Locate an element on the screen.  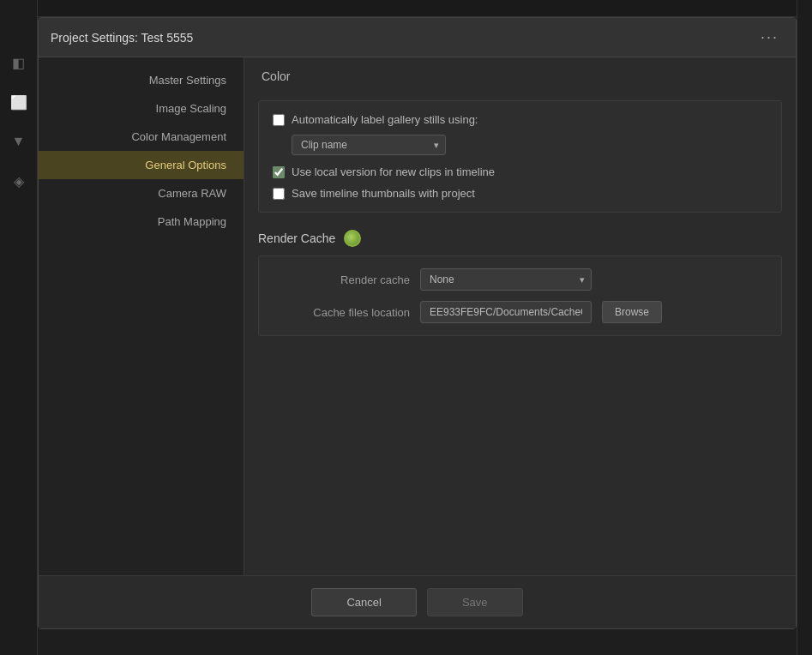
left-toolbar: ◧ ⬜ ▼ ◈ is located at coordinates (19, 328).